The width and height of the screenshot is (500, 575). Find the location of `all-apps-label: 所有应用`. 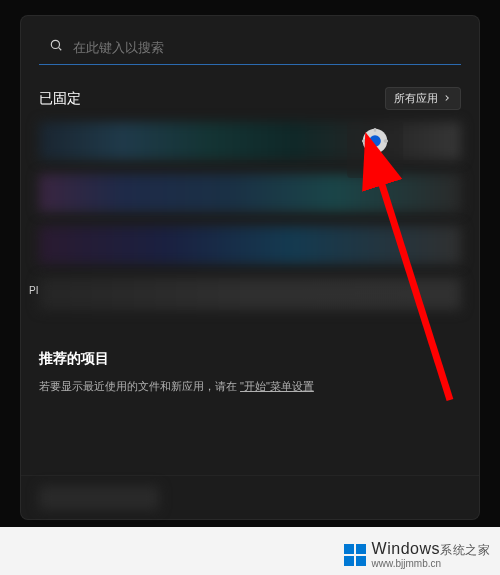

all-apps-label: 所有应用 is located at coordinates (416, 98).